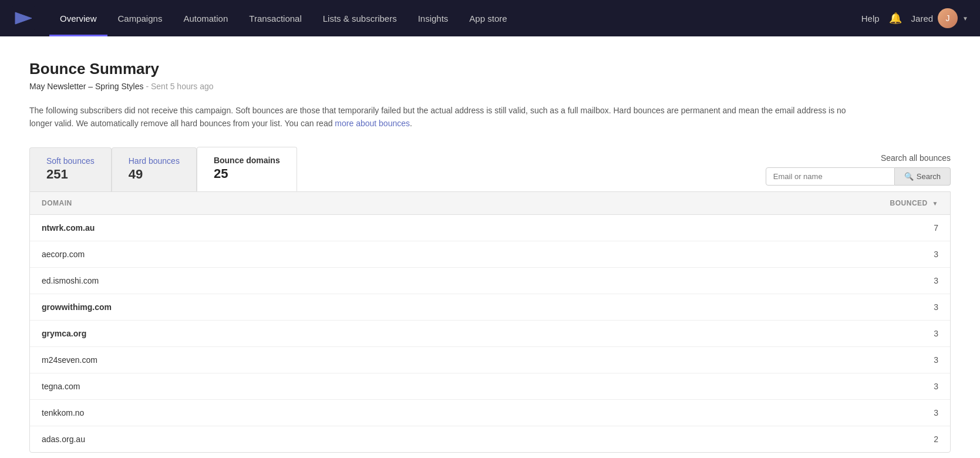  Describe the element at coordinates (750, 228) in the screenshot. I see `cell-bounced: 7` at that location.